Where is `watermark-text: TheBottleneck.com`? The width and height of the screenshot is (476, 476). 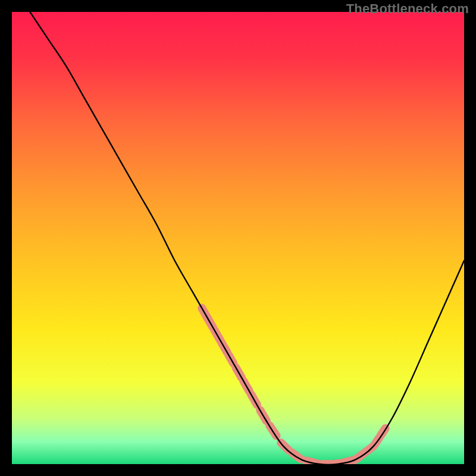
watermark-text: TheBottleneck.com is located at coordinates (408, 9).